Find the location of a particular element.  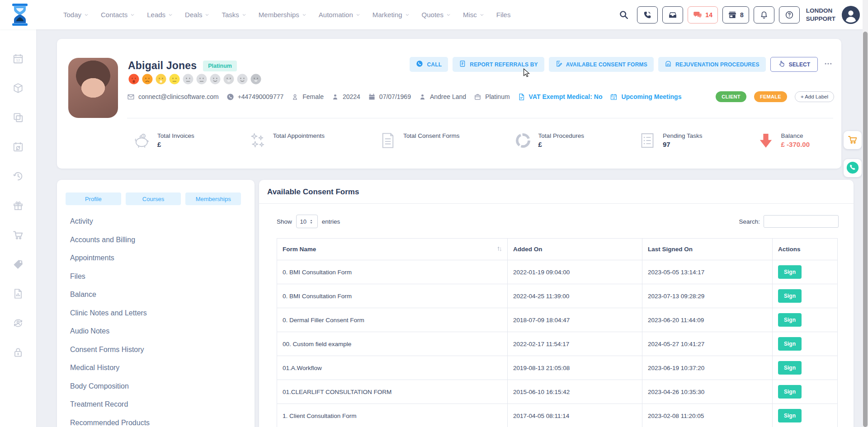

nav-item-automation: Automation is located at coordinates (340, 14).